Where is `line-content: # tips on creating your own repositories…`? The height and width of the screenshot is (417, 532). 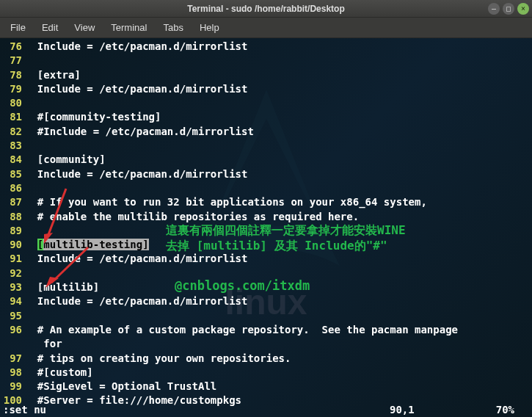
line-content: # tips on creating your own repositories… is located at coordinates (158, 358).